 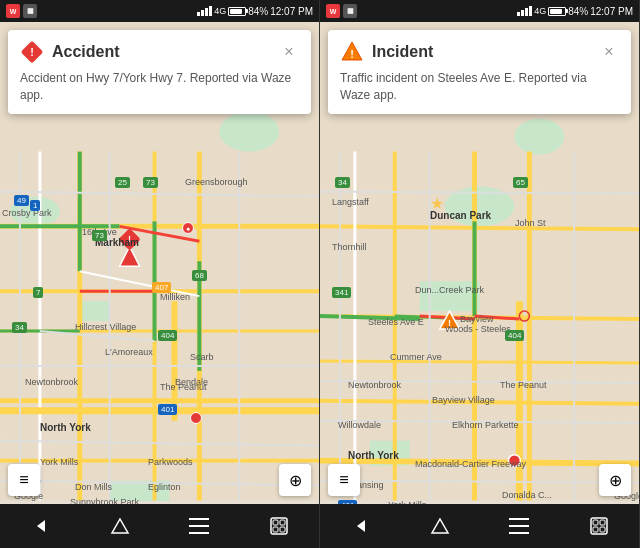 What do you see at coordinates (352, 52) in the screenshot?
I see `right-incident-icon: !` at bounding box center [352, 52].